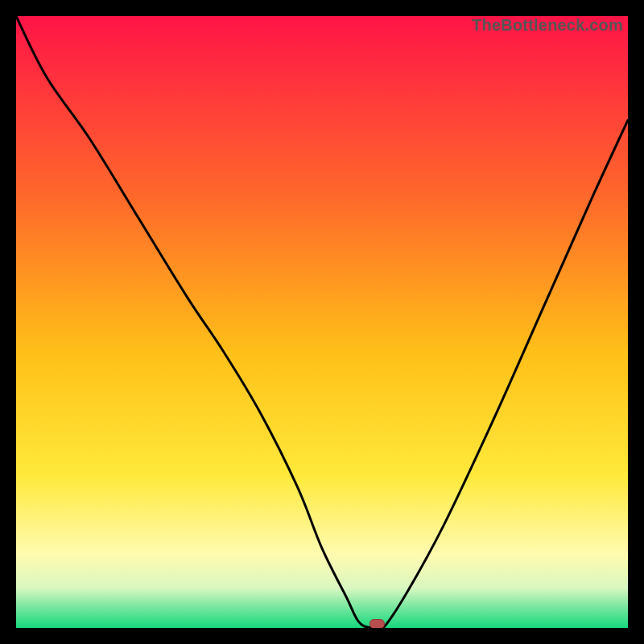  I want to click on optimal-point-marker, so click(377, 625).